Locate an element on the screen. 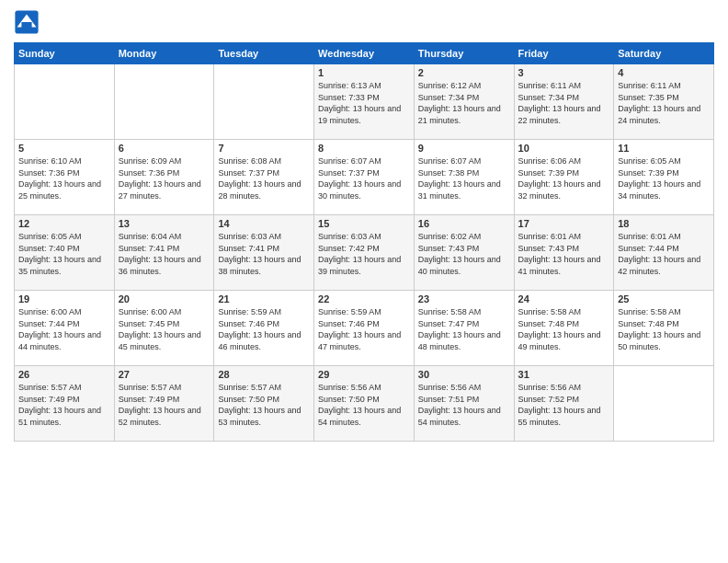  day-header-sunday: Sunday is located at coordinates (64, 53).